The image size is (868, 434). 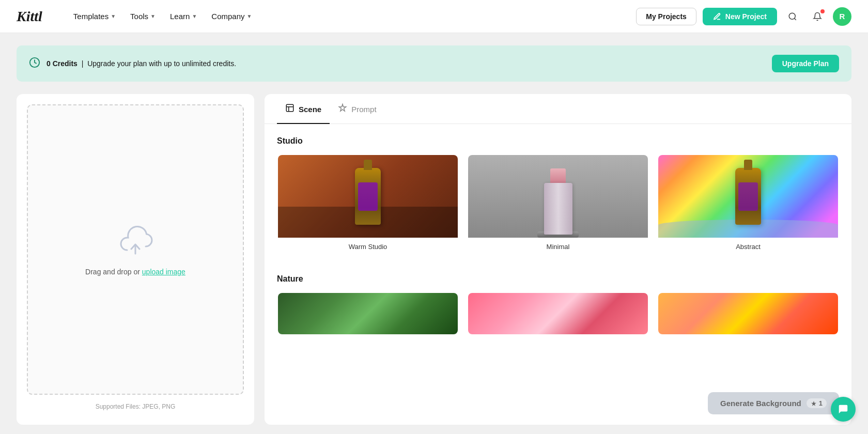 I want to click on bottle-abstract, so click(x=748, y=196).